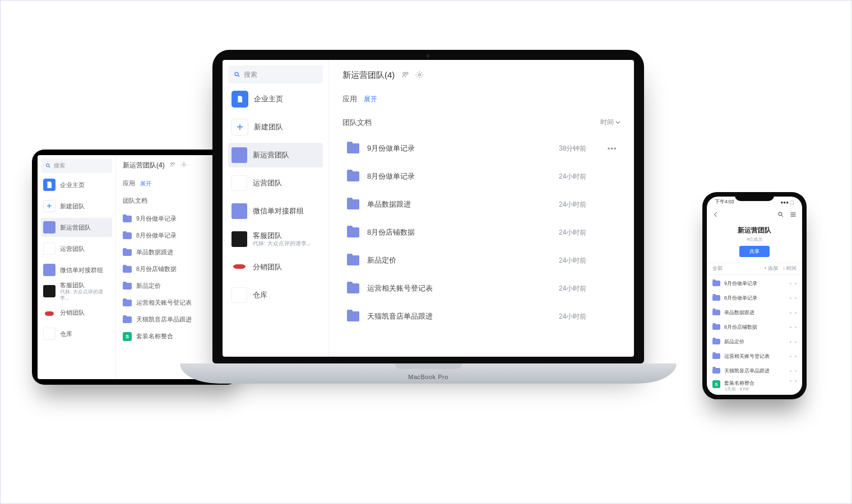  I want to click on doc-row: 新品定价 24小时前, so click(481, 260).